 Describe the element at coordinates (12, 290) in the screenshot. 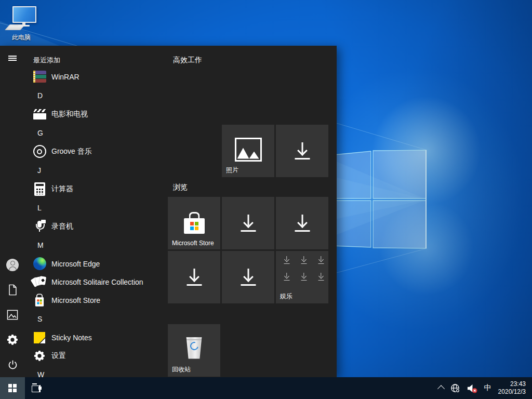

I see `documents-button` at that location.